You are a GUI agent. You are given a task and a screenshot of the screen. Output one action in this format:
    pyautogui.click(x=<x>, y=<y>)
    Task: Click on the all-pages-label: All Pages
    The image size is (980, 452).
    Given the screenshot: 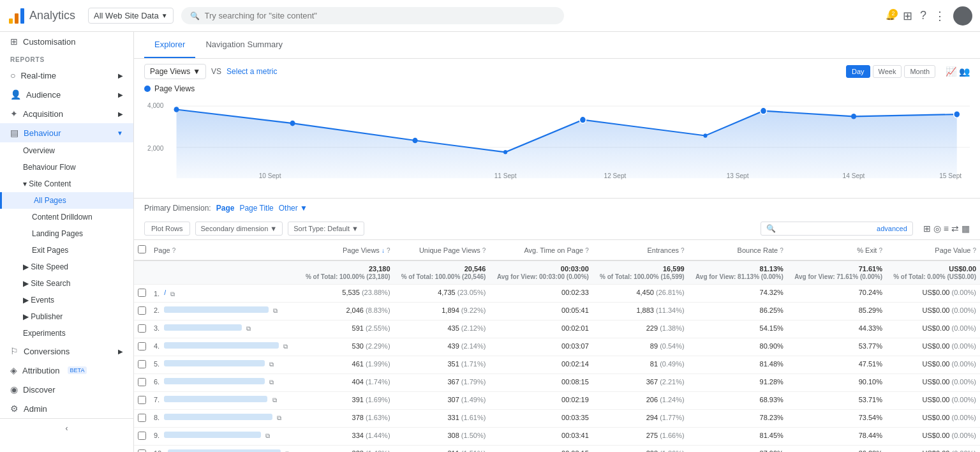 What is the action you would take?
    pyautogui.click(x=50, y=200)
    